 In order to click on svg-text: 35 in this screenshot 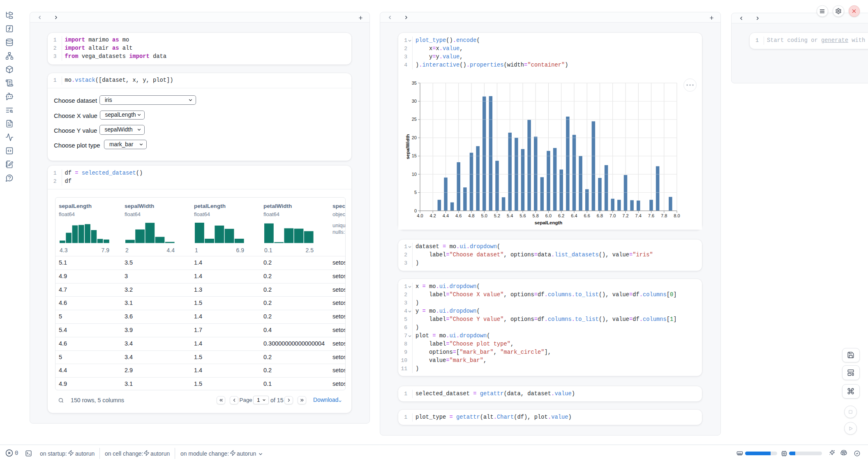, I will do `click(414, 83)`.